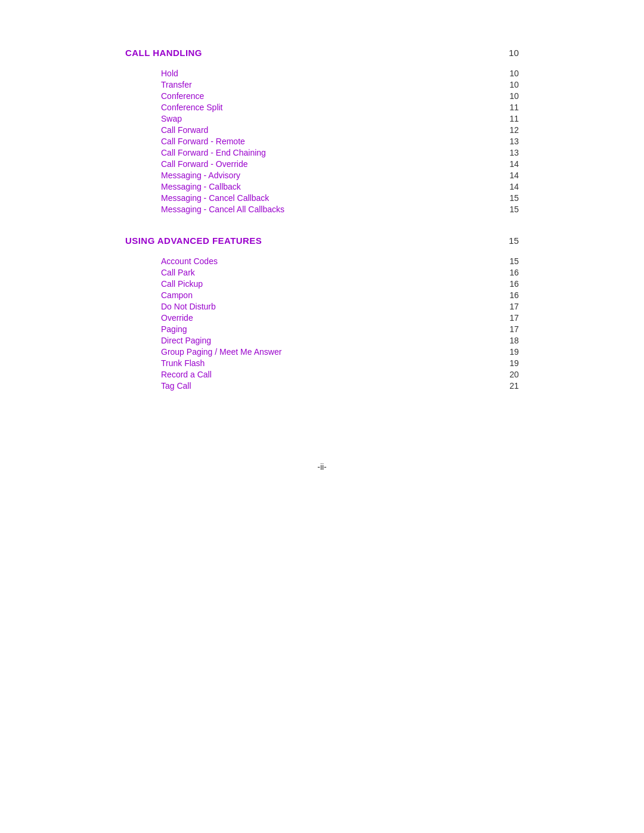 The width and height of the screenshot is (644, 833). I want to click on toc-entry: Call Forward12, so click(340, 130).